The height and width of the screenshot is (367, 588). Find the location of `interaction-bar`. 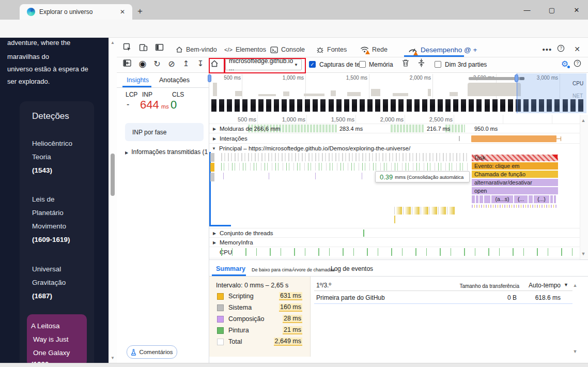

interaction-bar is located at coordinates (514, 139).